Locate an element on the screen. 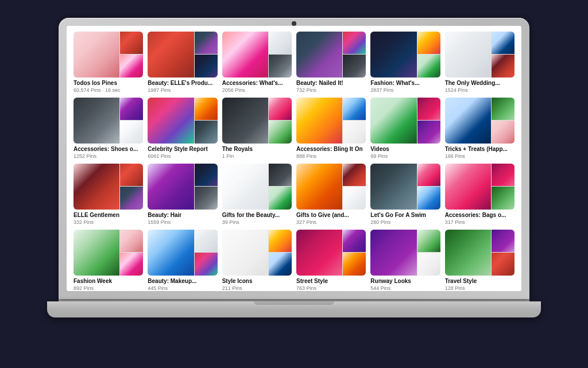  board-count: 892 Pins is located at coordinates (108, 288).